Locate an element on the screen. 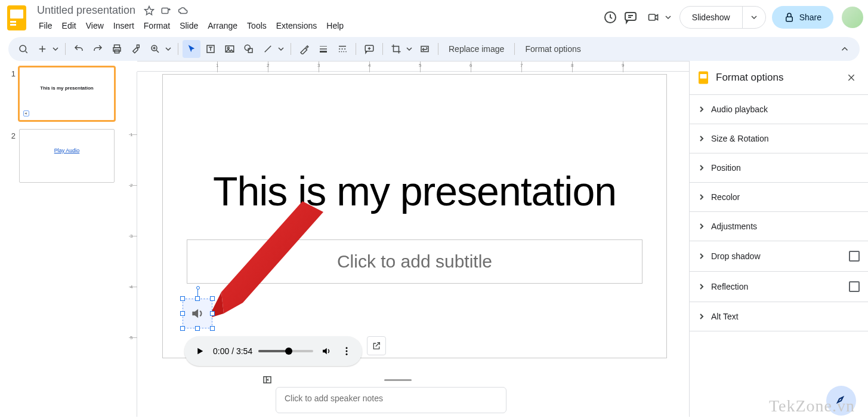 The height and width of the screenshot is (418, 868). popout-icon is located at coordinates (376, 346).